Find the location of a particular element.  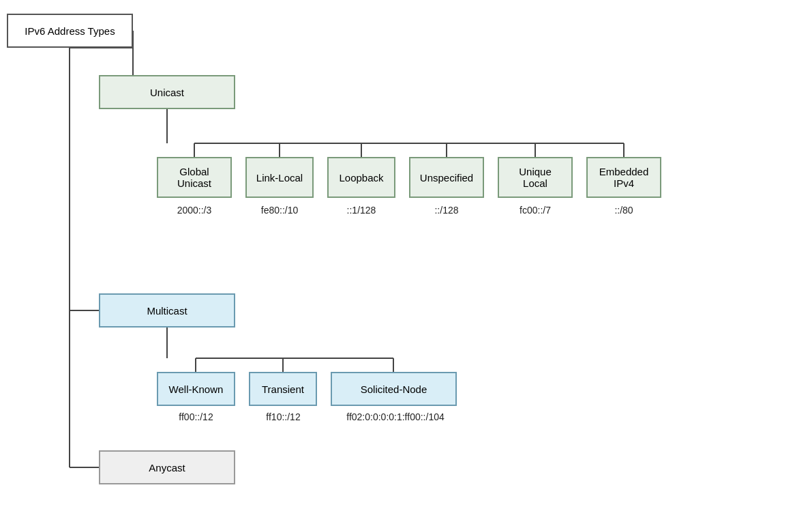

unicast-label: Unicast is located at coordinates (167, 93).